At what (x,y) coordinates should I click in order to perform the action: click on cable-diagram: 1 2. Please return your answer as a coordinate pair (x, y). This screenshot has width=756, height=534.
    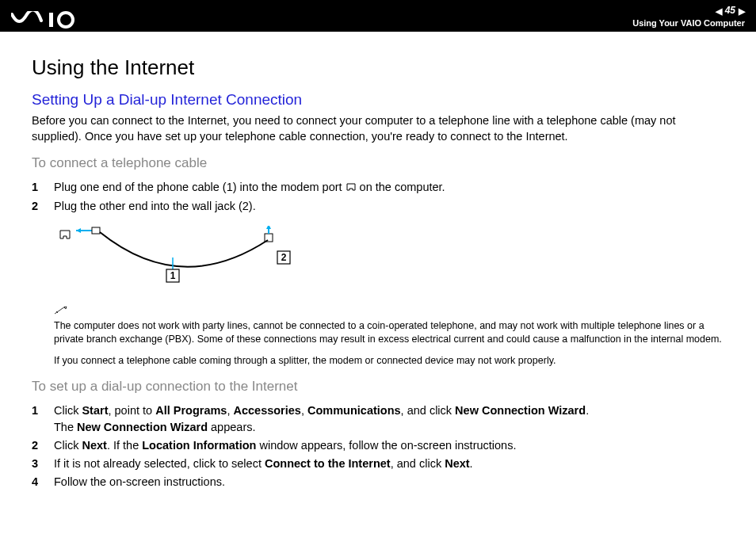
    Looking at the image, I should click on (389, 259).